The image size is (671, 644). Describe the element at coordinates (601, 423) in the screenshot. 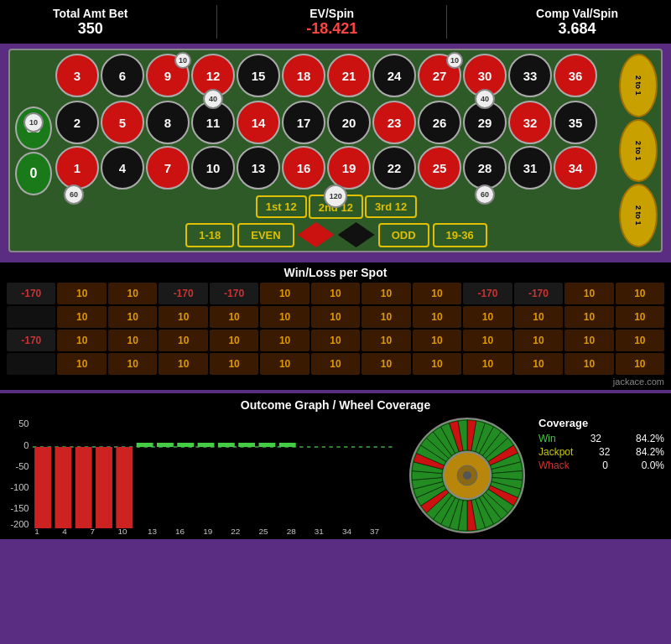

I see `coverage-title: Coverage` at that location.